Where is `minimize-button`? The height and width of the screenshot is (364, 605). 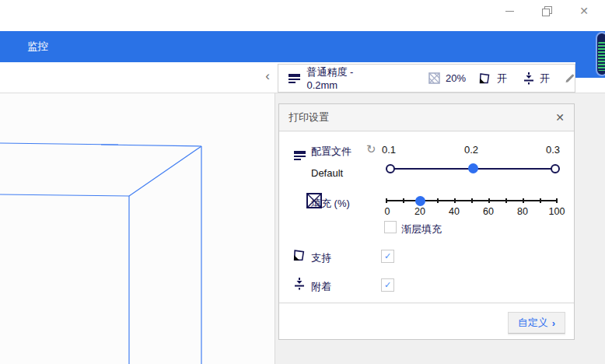 minimize-button is located at coordinates (509, 11).